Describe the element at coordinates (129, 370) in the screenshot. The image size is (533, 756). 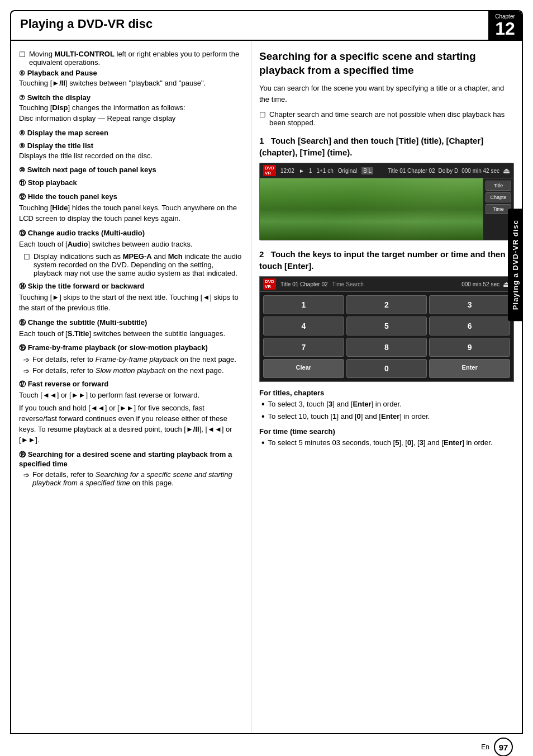
I see `item-16-arrow2-text: For details, refer to Slow motion playba…` at that location.